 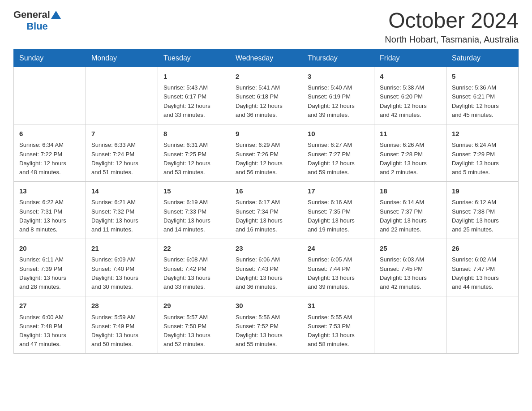 What do you see at coordinates (266, 273) in the screenshot?
I see `day-info: Sunrise: 6:06 AMSunset: 7:43 PMDaylight:…` at bounding box center [266, 273].